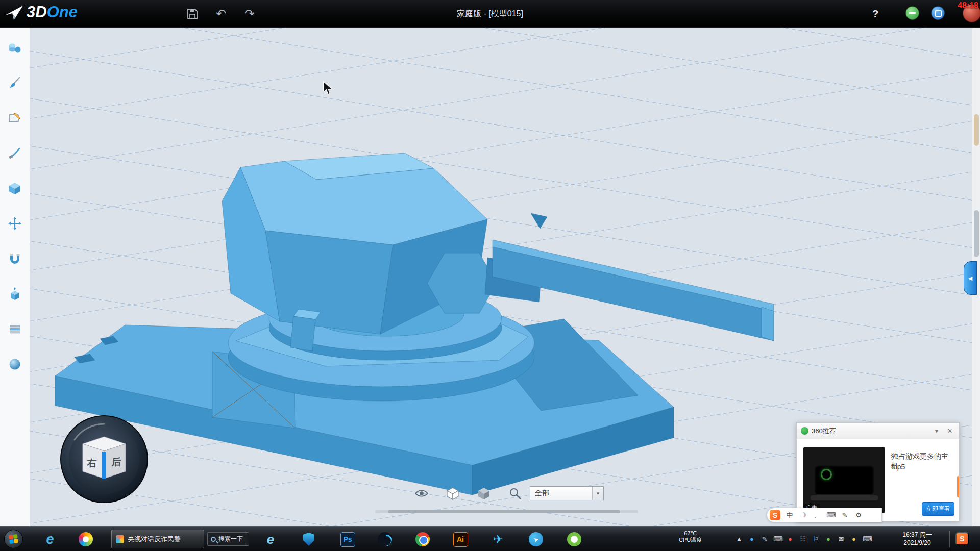  Describe the element at coordinates (469, 493) in the screenshot. I see `viewport-bottom-toolbar` at that location.